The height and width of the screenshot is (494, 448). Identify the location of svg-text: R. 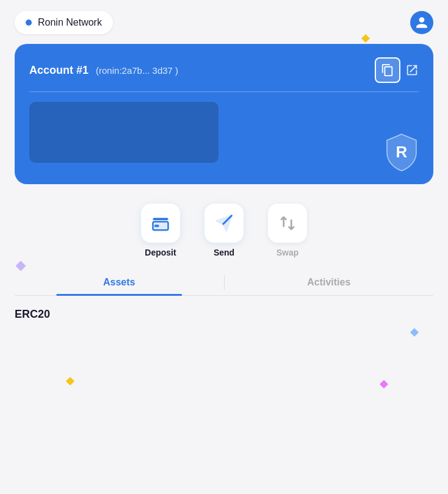
(402, 152).